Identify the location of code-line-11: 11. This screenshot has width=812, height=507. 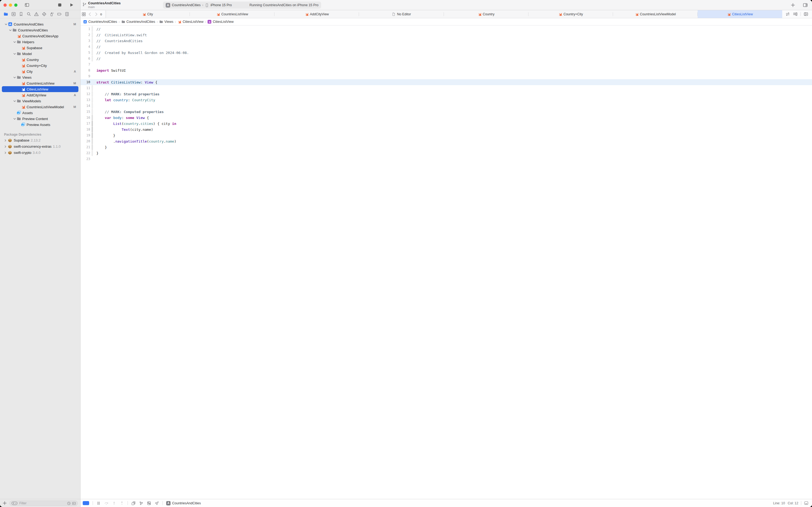
(243, 88).